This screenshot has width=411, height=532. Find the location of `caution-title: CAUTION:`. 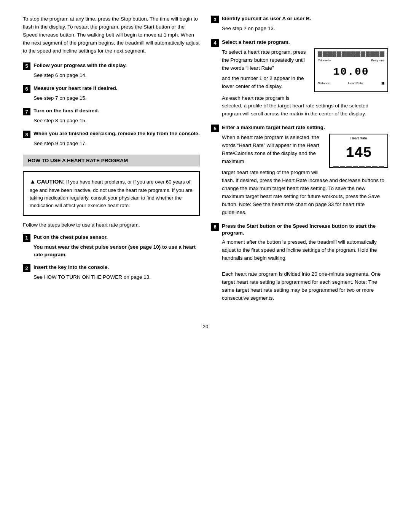

caution-title: CAUTION: is located at coordinates (51, 181).